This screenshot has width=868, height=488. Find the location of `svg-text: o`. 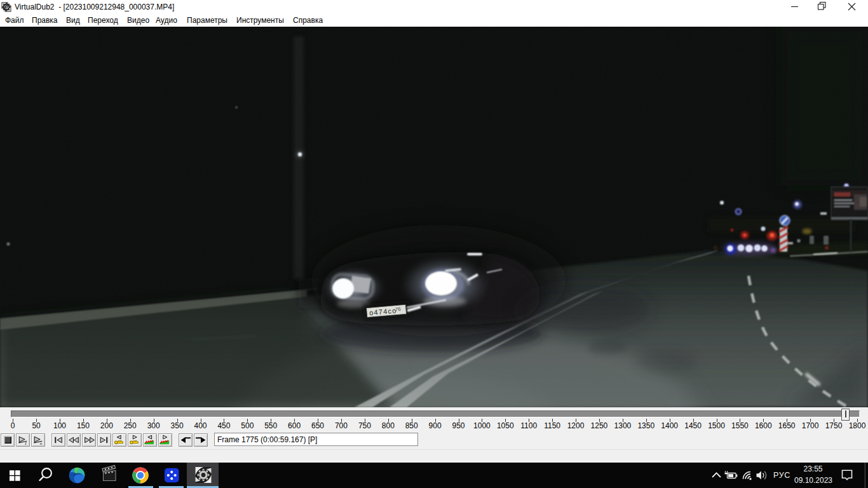

svg-text: o is located at coordinates (41, 444).